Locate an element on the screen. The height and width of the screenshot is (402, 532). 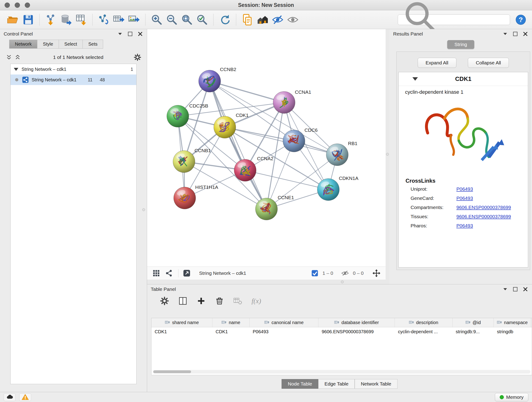
tab-node-table: Node Table is located at coordinates (300, 384).